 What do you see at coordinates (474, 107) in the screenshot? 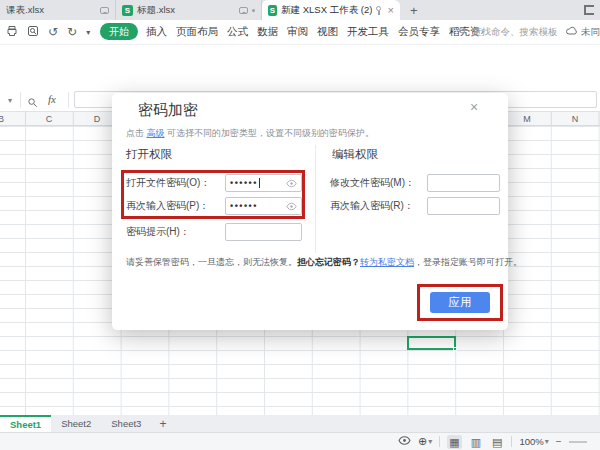
I see `dialog-close-icon: ×` at bounding box center [474, 107].